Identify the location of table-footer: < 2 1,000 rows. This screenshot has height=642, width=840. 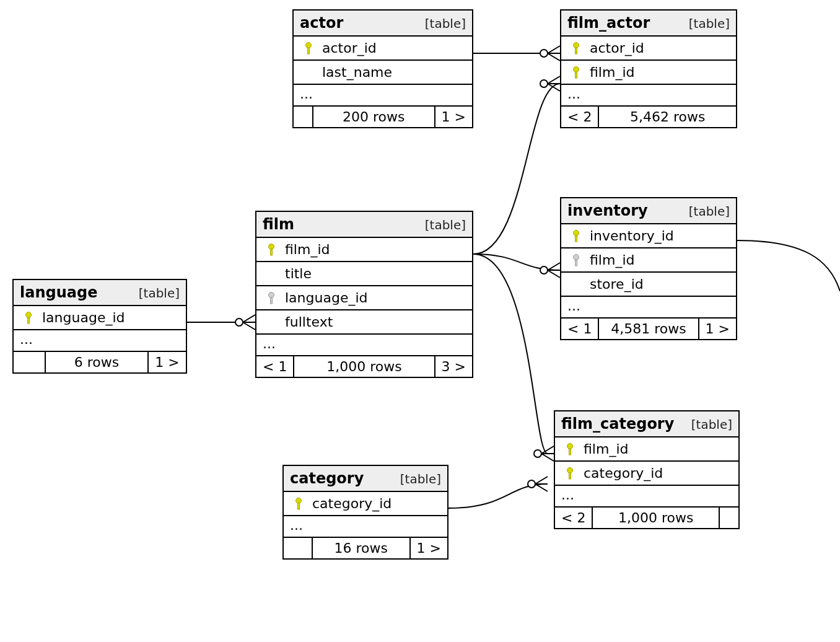
(647, 518).